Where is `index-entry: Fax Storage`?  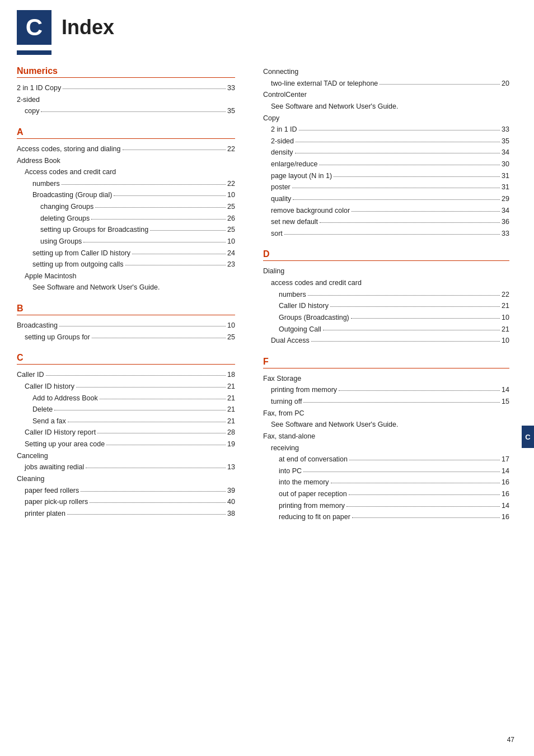 index-entry: Fax Storage is located at coordinates (386, 379).